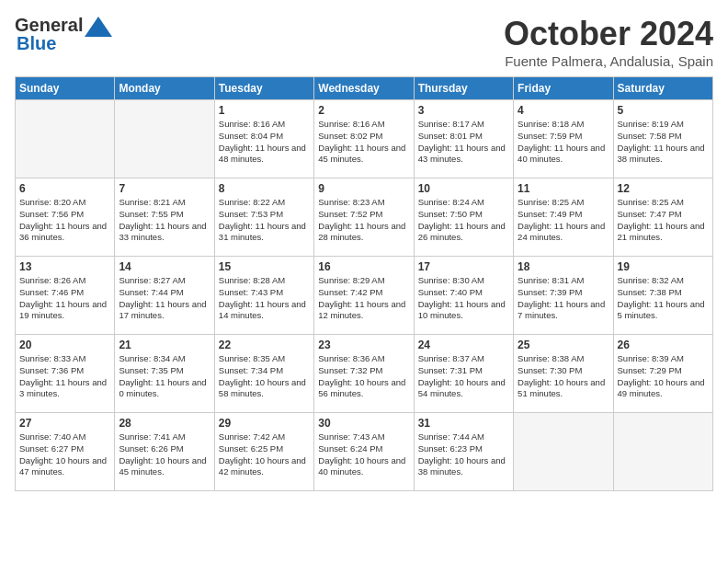 Image resolution: width=728 pixels, height=563 pixels. What do you see at coordinates (64, 298) in the screenshot?
I see `day-info: Sunrise: 8:26 AM Sunset: 7:46 PM Dayligh…` at bounding box center [64, 298].